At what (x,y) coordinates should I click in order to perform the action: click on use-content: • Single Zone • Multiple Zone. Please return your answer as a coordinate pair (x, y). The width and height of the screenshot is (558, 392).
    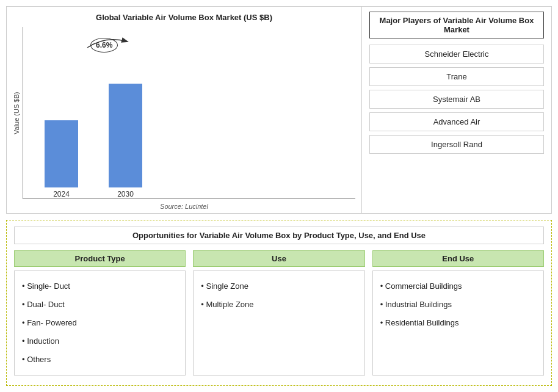
    Looking at the image, I should click on (278, 323).